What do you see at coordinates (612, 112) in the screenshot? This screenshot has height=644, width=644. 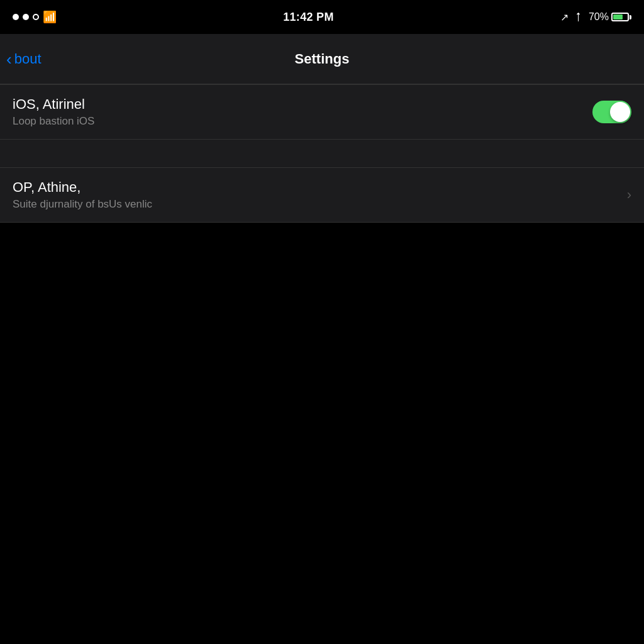 I see `toggle-ios` at bounding box center [612, 112].